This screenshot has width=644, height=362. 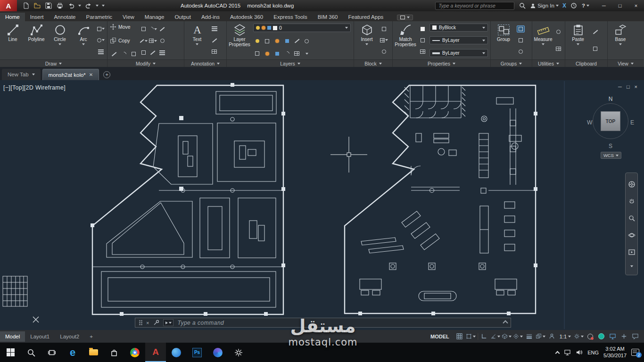 What do you see at coordinates (558, 49) in the screenshot?
I see `quick-calc-icon` at bounding box center [558, 49].